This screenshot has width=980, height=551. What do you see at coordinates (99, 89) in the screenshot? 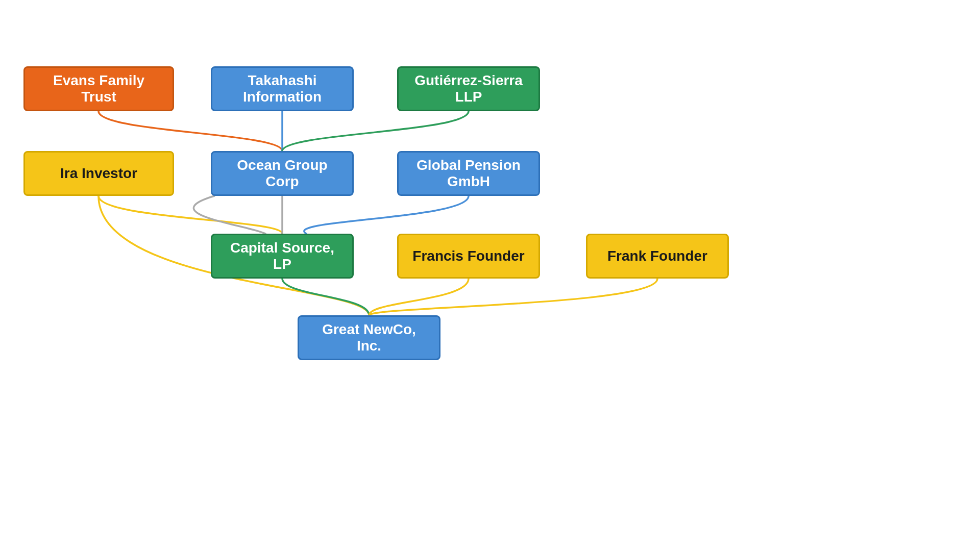
I see `evans-family-trust-label: Evans Family Trust` at bounding box center [99, 89].